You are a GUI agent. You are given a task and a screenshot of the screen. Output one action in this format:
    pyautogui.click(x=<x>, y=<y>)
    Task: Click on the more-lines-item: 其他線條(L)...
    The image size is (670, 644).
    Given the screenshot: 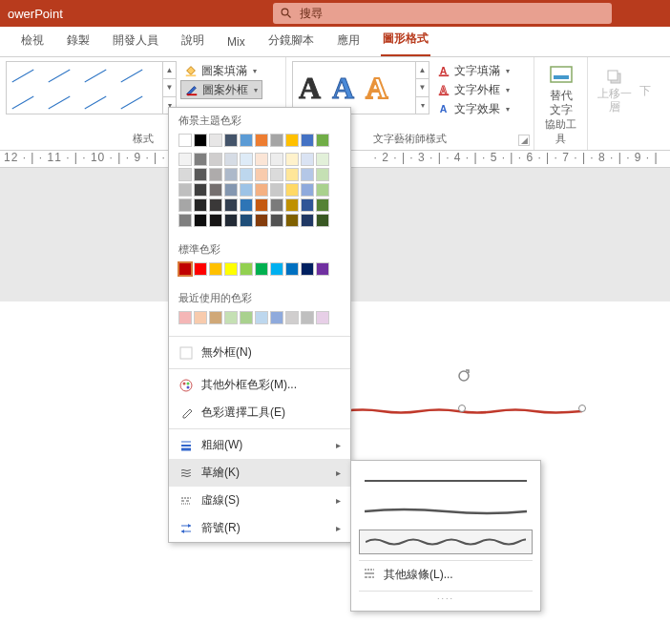 What is the action you would take?
    pyautogui.click(x=446, y=574)
    